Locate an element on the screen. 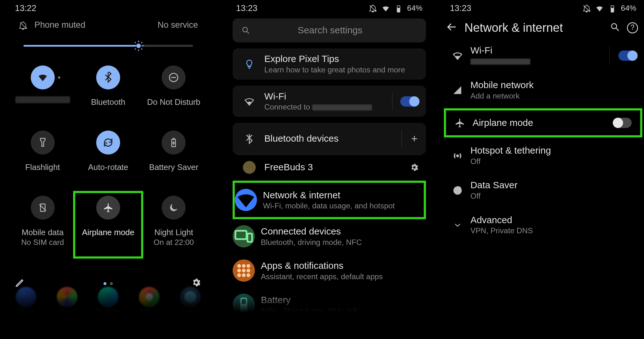  battery-row: Battery 64% - About 1 day, 18 hr left is located at coordinates (330, 302).